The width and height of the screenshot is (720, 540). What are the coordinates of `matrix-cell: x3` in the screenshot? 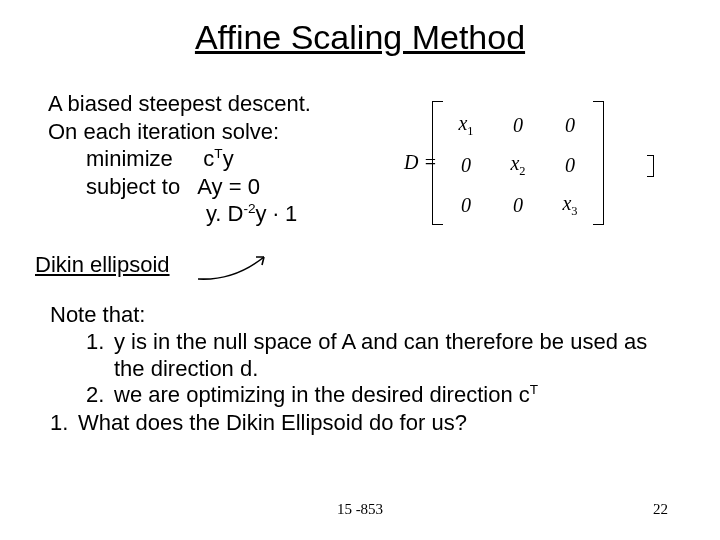 It's located at (570, 205).